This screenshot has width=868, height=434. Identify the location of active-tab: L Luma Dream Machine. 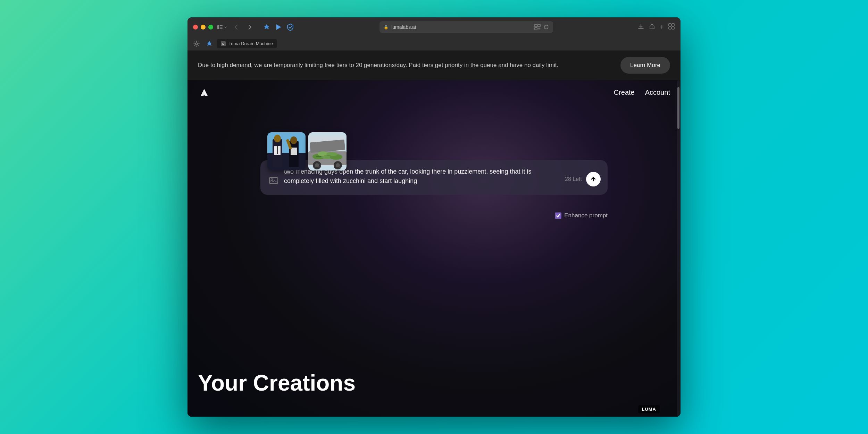
(247, 44).